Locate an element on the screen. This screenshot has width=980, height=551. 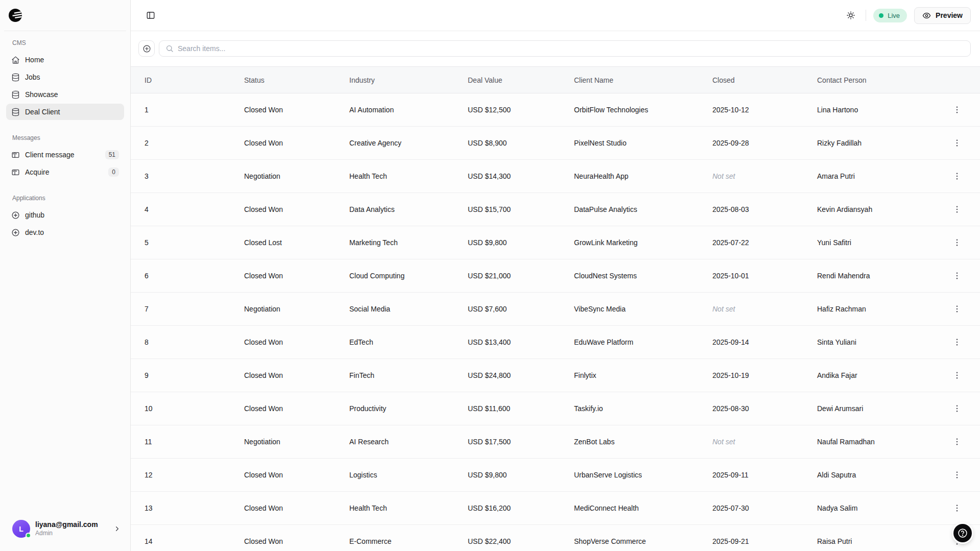
cell-closed: 2025-07-30 is located at coordinates (757, 509).